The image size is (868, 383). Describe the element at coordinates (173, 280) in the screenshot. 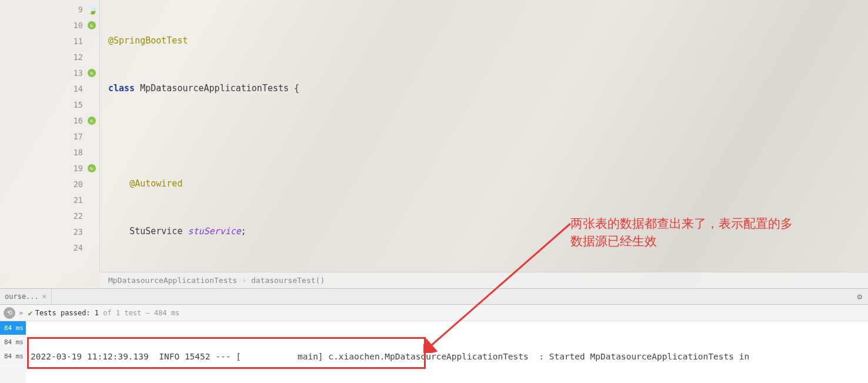

I see `breadcrumb-item: MpDatasourceApplicationTests` at that location.